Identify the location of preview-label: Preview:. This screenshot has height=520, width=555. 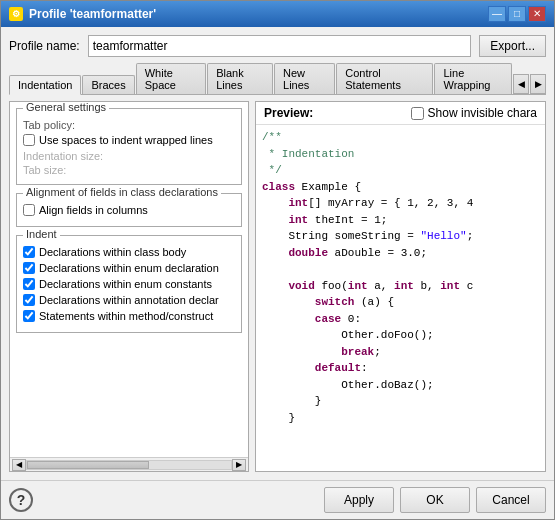
(288, 113).